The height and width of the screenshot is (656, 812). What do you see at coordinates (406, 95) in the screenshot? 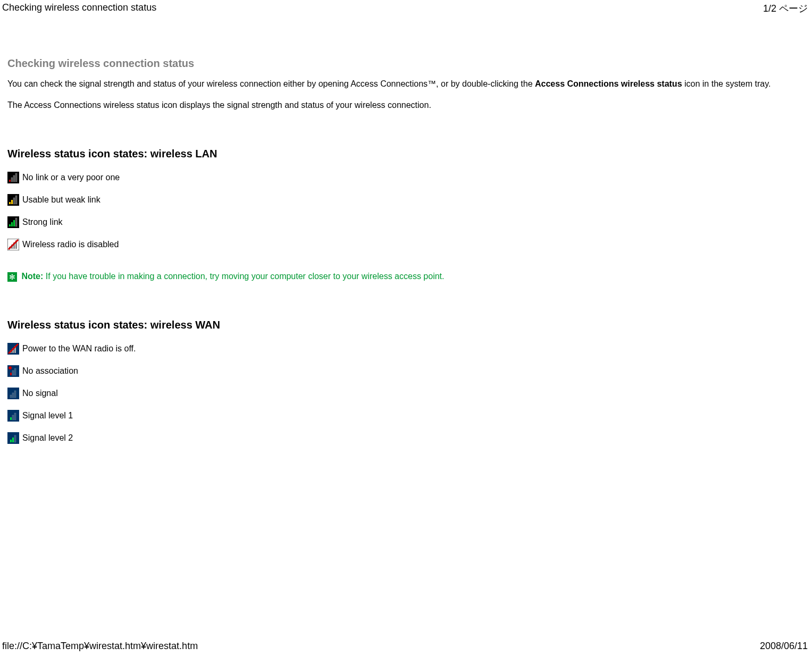
I see `intro-section: You can check the signal strength and st…` at bounding box center [406, 95].